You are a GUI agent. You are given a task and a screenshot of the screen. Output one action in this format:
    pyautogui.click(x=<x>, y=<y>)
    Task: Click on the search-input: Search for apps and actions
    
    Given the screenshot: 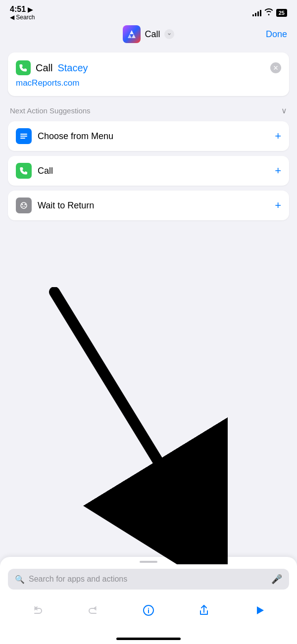 What is the action you would take?
    pyautogui.click(x=148, y=579)
    